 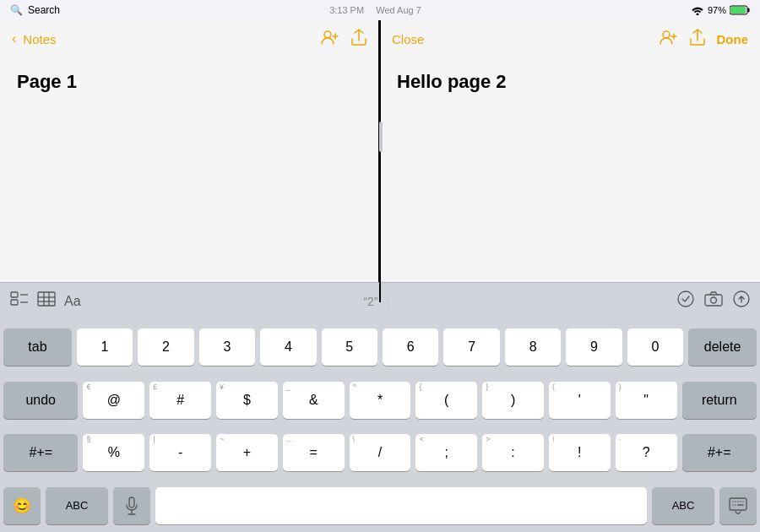 I want to click on table-icon, so click(x=46, y=301).